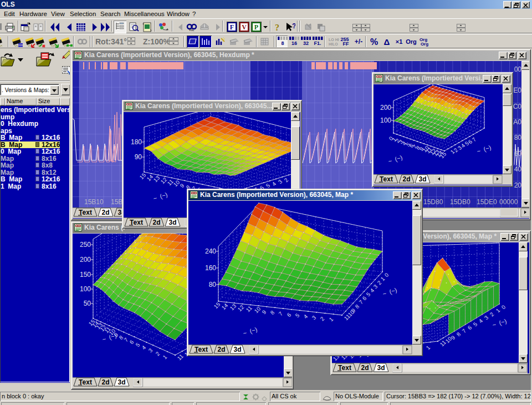 The width and height of the screenshot is (532, 405). Describe the element at coordinates (211, 251) in the screenshot. I see `svg-text: 240` at that location.